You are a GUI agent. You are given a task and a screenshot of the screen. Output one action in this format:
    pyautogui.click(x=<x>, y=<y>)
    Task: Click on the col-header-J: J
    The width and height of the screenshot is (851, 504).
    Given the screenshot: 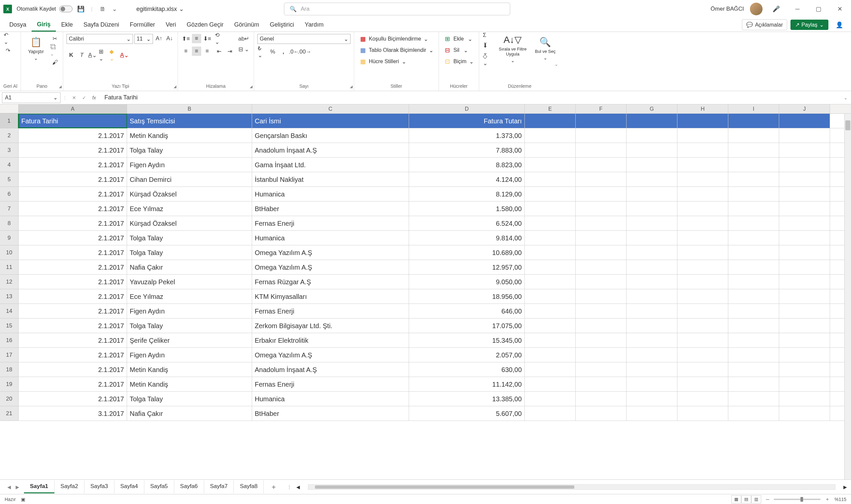 What is the action you would take?
    pyautogui.click(x=804, y=109)
    